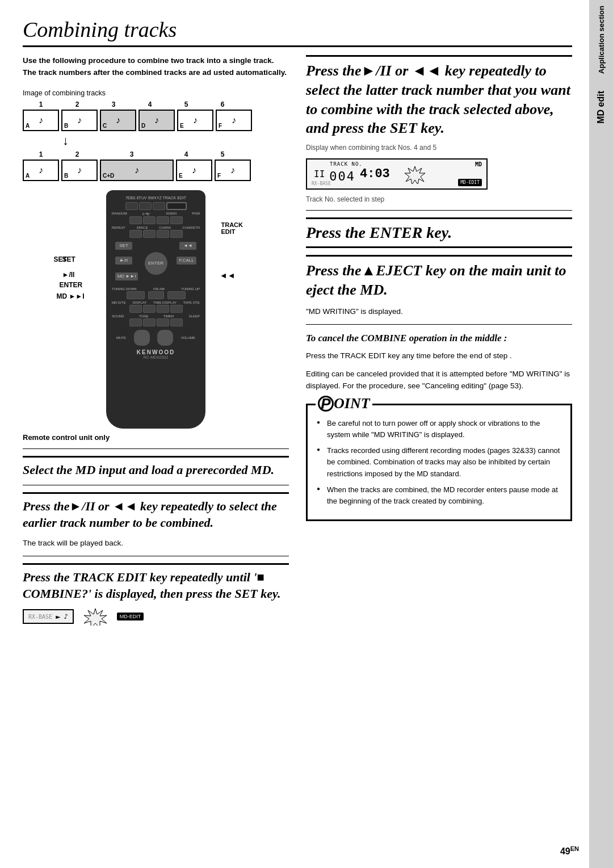 The image size is (613, 868). What do you see at coordinates (156, 93) in the screenshot?
I see `diagram-label: Image of combining tracks` at bounding box center [156, 93].